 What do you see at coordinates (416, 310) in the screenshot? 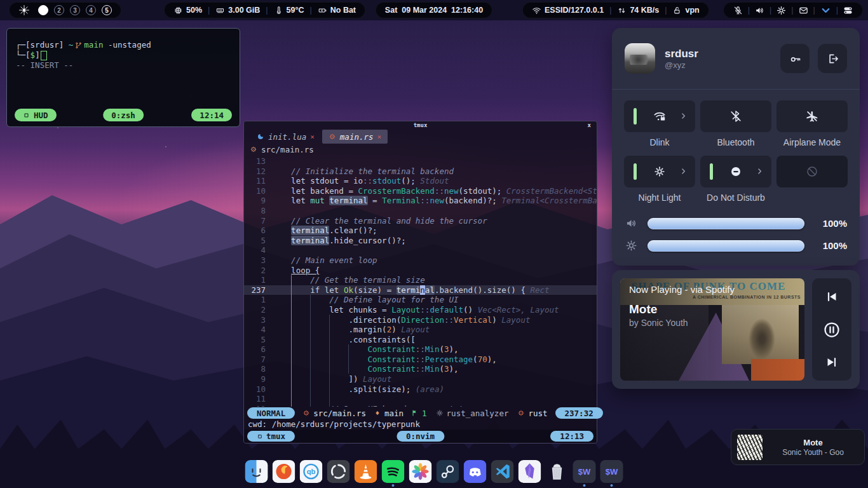
I see `code-text: let chunks = Layout::default() Vec<Rect>…` at bounding box center [416, 310].